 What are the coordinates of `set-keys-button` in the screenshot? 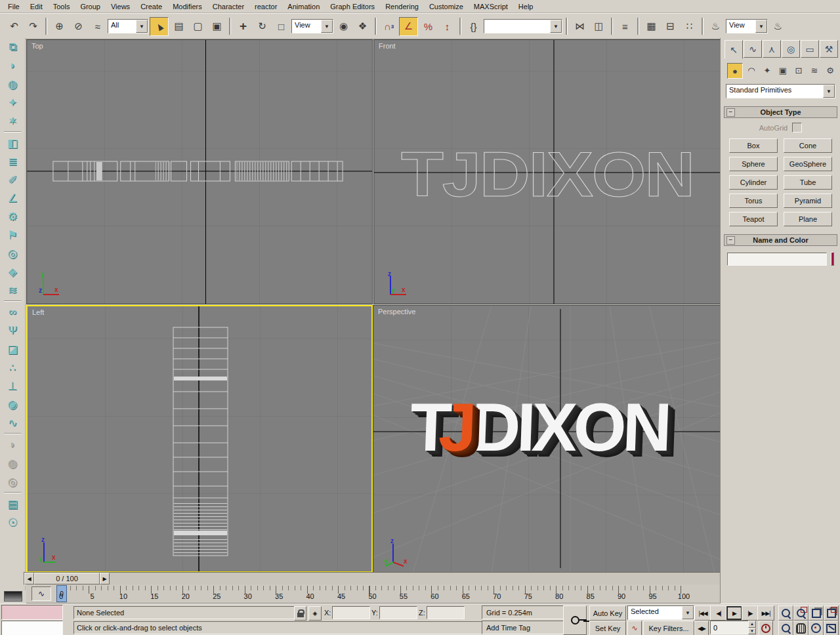 It's located at (575, 621).